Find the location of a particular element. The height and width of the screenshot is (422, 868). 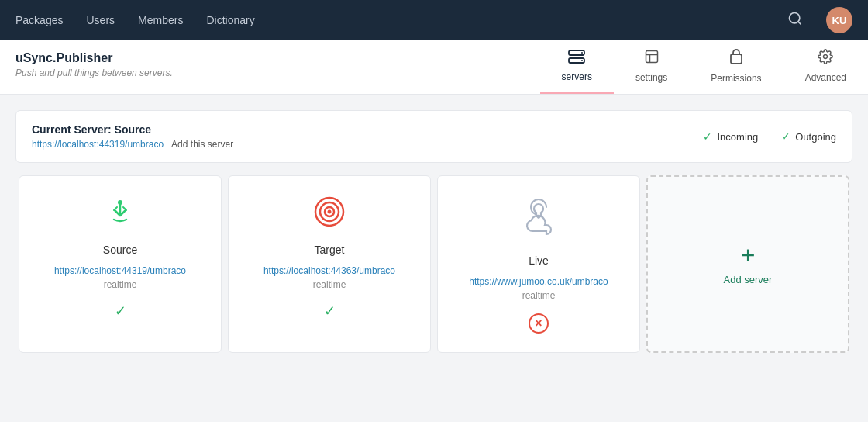

nav-members: Members is located at coordinates (160, 20).